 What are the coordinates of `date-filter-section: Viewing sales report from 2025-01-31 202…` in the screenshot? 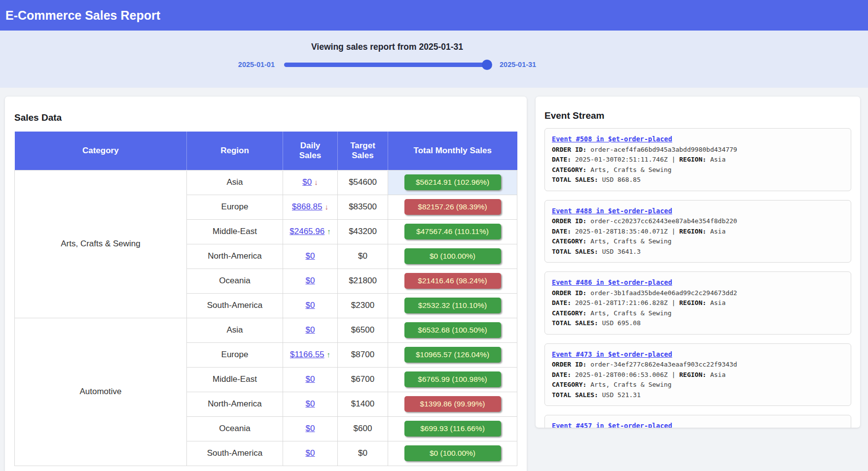 It's located at (434, 59).